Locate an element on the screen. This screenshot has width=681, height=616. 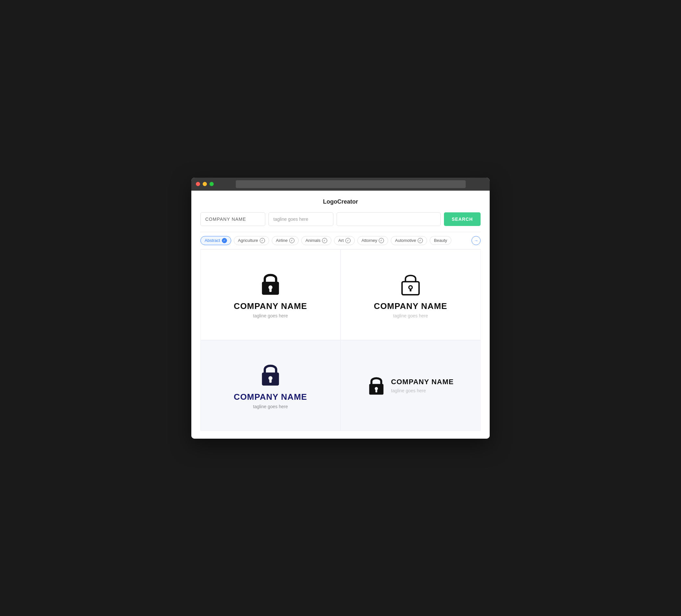
traffic-light-green is located at coordinates (211, 184).